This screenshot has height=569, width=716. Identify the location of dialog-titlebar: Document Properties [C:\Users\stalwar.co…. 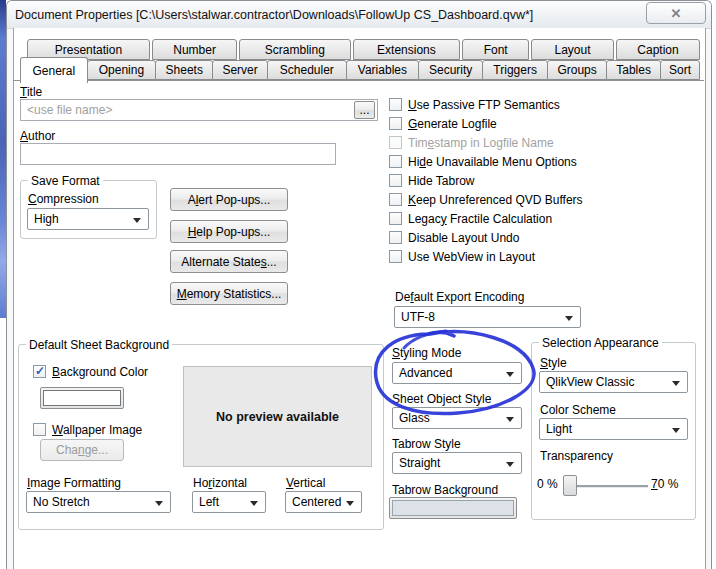
(359, 15).